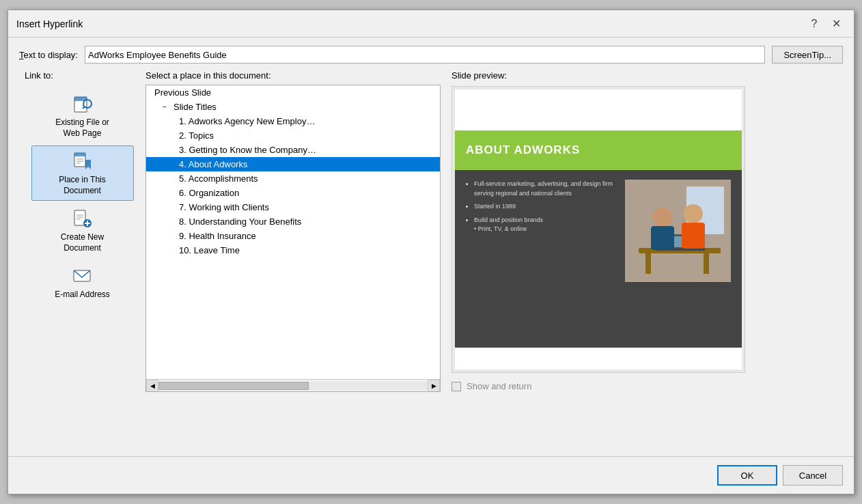  Describe the element at coordinates (293, 107) in the screenshot. I see `tree-item-slide-titles: −Slide Titles` at that location.